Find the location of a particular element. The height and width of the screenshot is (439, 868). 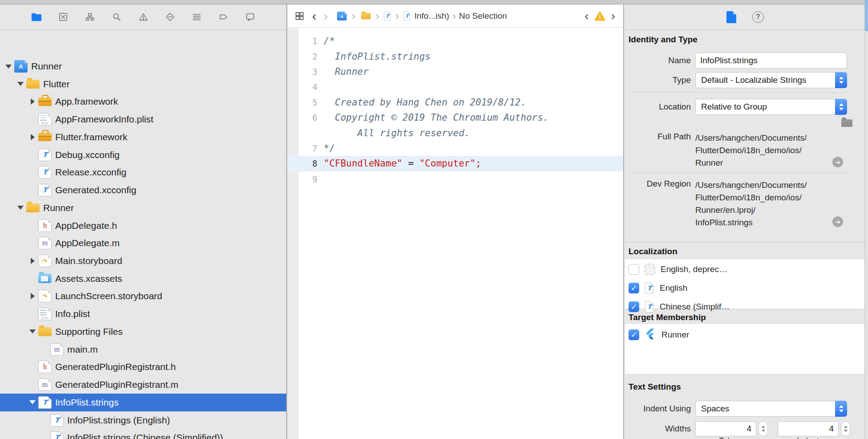

tree-row-flutter-framework: Flutter.framework is located at coordinates (143, 137).